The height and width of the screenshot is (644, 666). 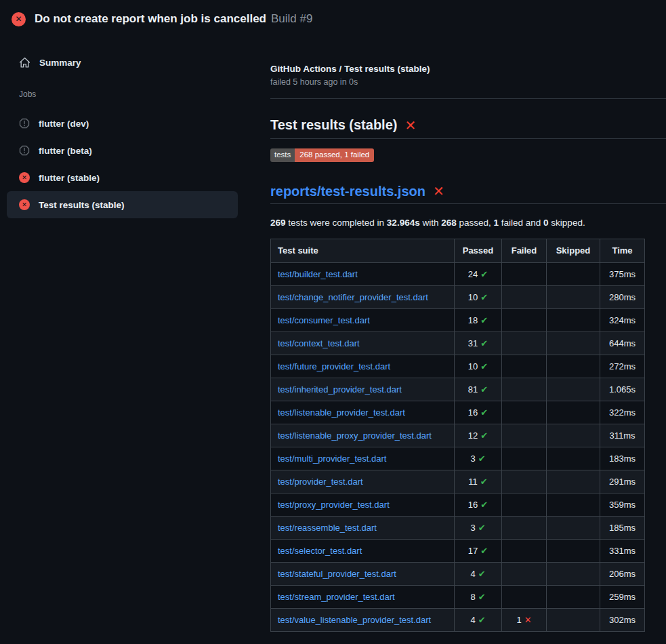 I want to click on passed-cell: 8✔, so click(x=478, y=597).